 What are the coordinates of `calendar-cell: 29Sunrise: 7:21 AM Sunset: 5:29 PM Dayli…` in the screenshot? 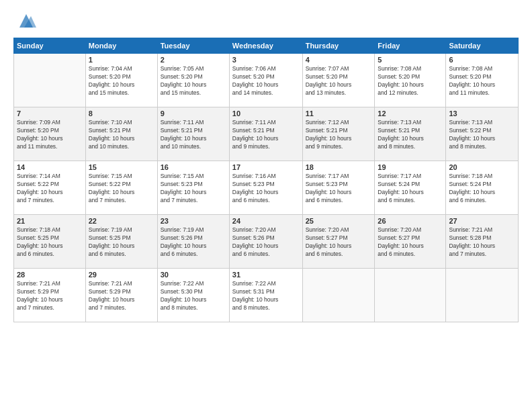 It's located at (121, 295).